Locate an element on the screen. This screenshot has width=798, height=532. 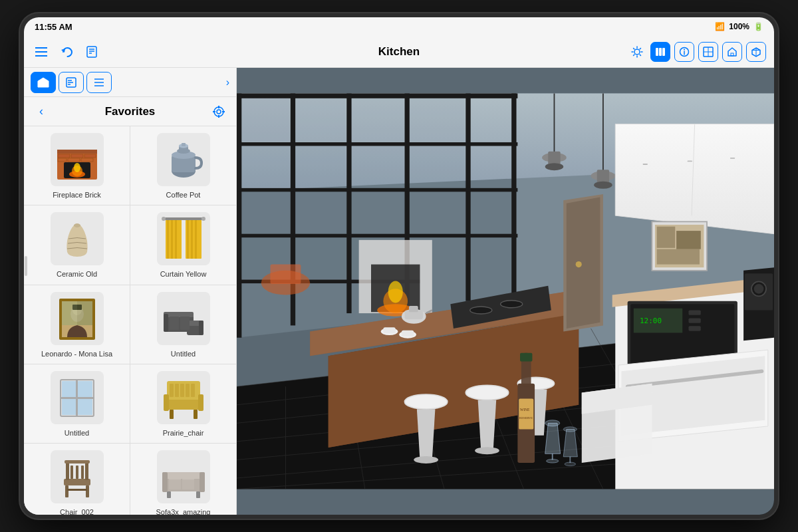
back-button: ‹ is located at coordinates (41, 112).